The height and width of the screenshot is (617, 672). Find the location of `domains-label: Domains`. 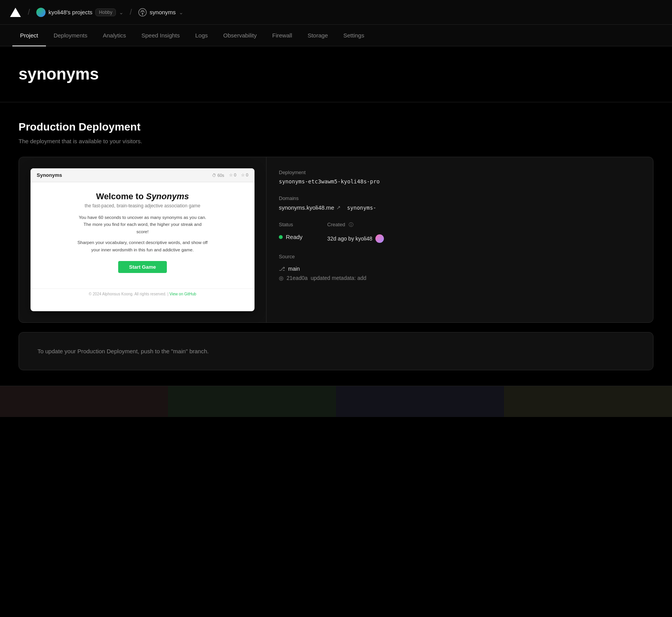

domains-label: Domains is located at coordinates (460, 198).